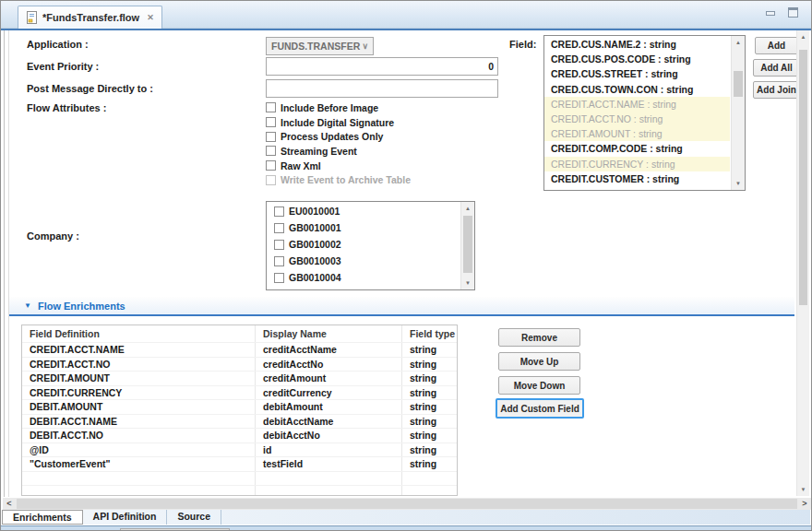 The width and height of the screenshot is (812, 531). What do you see at coordinates (637, 114) in the screenshot?
I see `field-list-items: CRED.CUS.NAME.2 : stringCRED.CUS.POS.COD…` at bounding box center [637, 114].